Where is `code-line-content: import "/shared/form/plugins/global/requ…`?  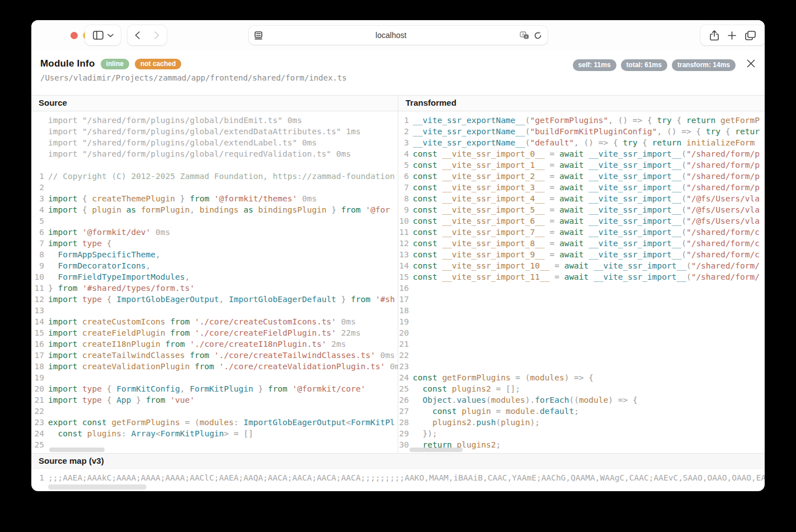
code-line-content: import "/shared/form/plugins/global/requ… is located at coordinates (199, 154).